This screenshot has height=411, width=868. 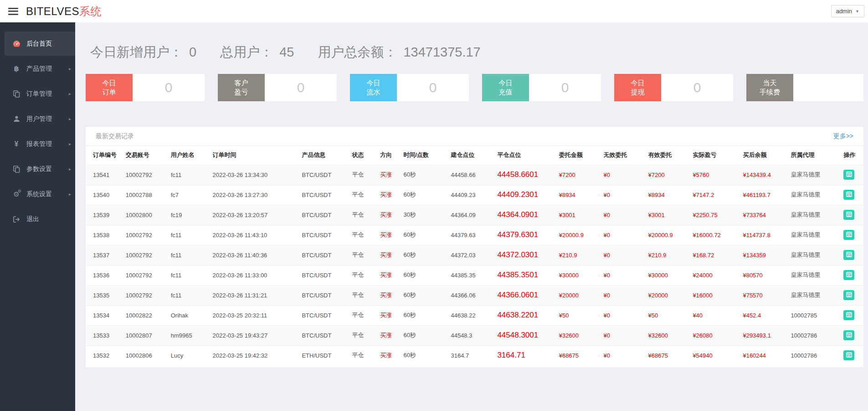 What do you see at coordinates (70, 169) in the screenshot?
I see `chevron-right-icon: ▸` at bounding box center [70, 169].